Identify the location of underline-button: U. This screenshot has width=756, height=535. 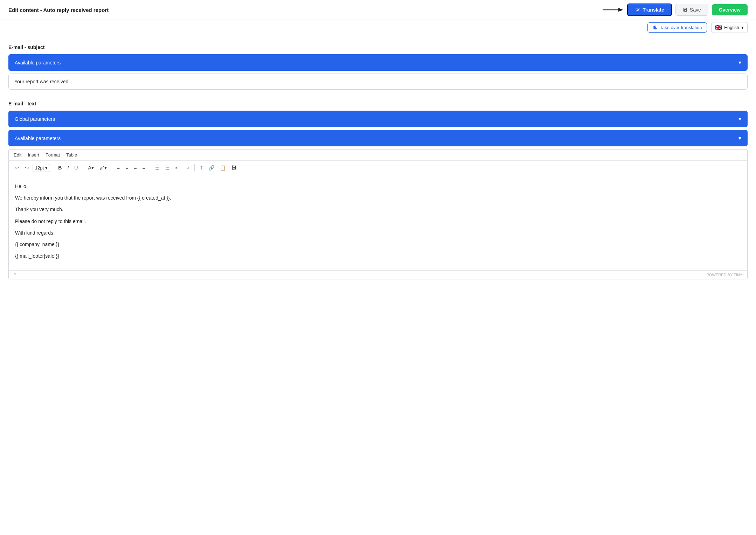
(76, 168).